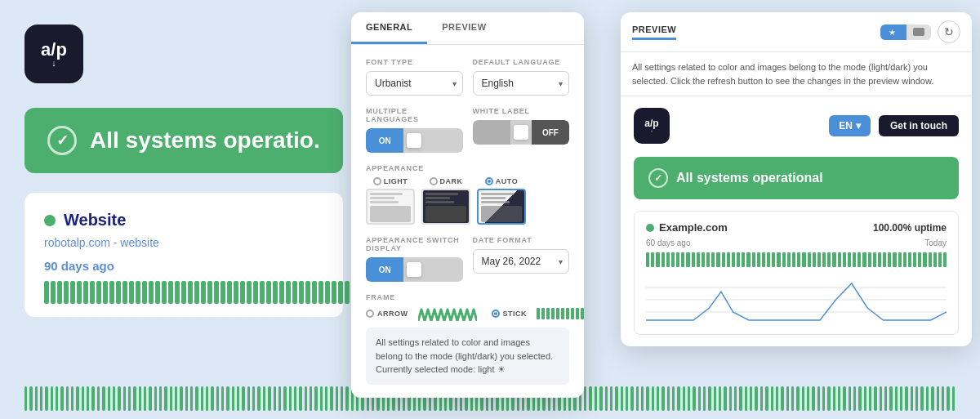  I want to click on switch-date-row: APPEARANCE SWITCH DISPLAY ON DATE FORMAT…, so click(467, 259).